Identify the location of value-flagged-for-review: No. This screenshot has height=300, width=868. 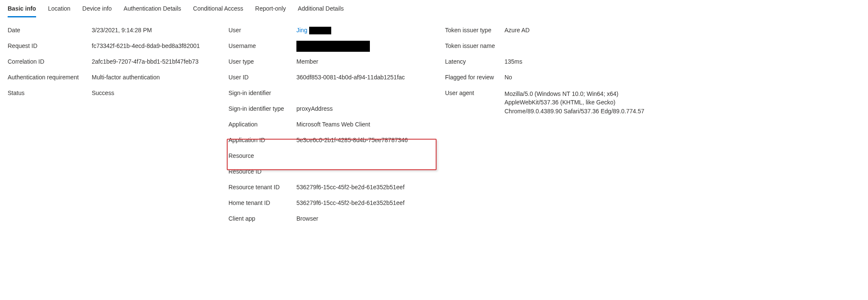
(508, 77).